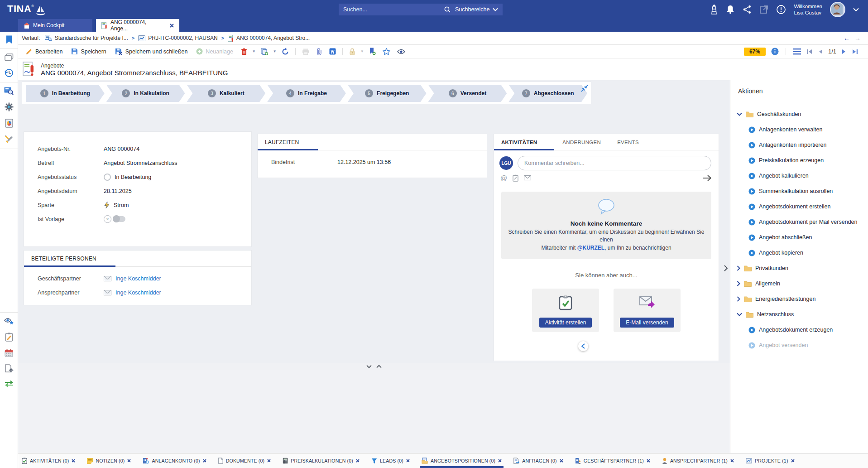 This screenshot has width=868, height=468. What do you see at coordinates (9, 321) in the screenshot?
I see `watchlist-icon` at bounding box center [9, 321].